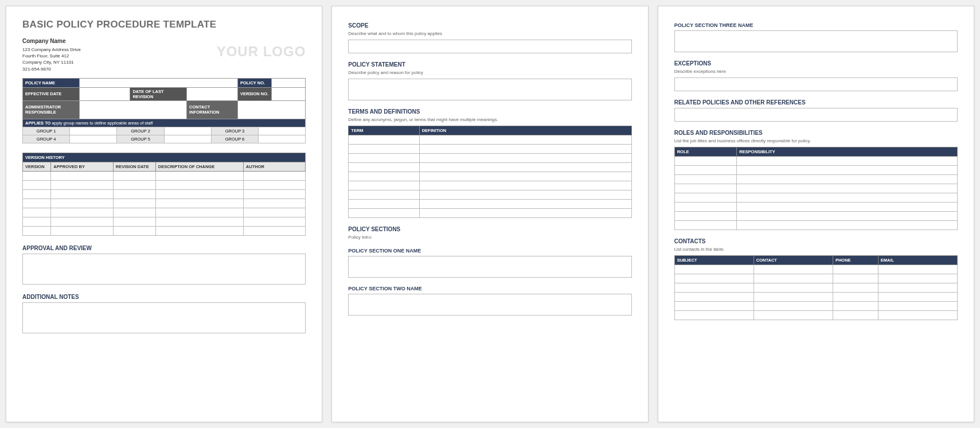 The image size is (980, 428). I want to click on policy-statement-hint: Describe policy and reason for policy, so click(490, 72).